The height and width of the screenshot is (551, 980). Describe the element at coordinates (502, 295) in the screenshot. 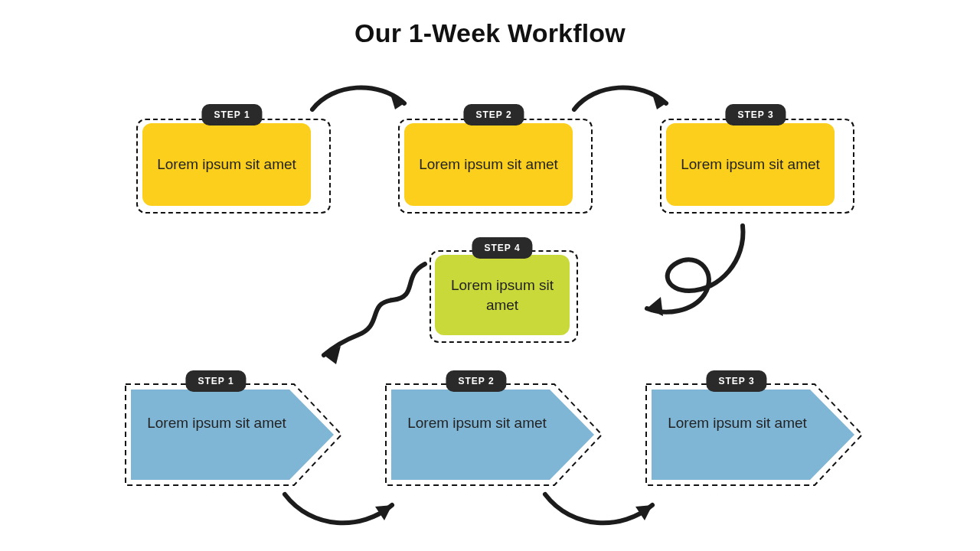

I see `step-box-4: Lorem ipsum sit amet` at that location.